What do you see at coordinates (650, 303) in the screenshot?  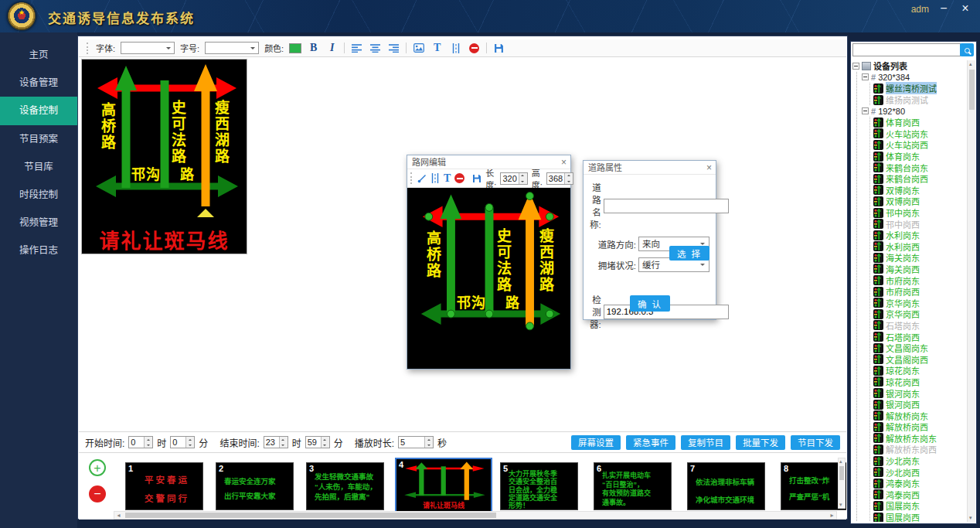 I see `confirm-button: 确 认` at bounding box center [650, 303].